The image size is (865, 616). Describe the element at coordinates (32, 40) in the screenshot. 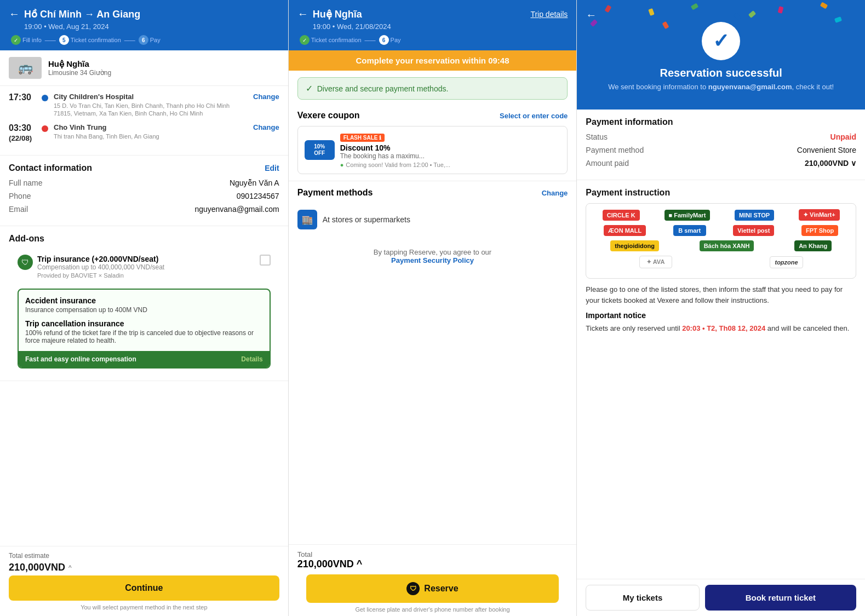

I see `step-fill-label: Fill info` at that location.